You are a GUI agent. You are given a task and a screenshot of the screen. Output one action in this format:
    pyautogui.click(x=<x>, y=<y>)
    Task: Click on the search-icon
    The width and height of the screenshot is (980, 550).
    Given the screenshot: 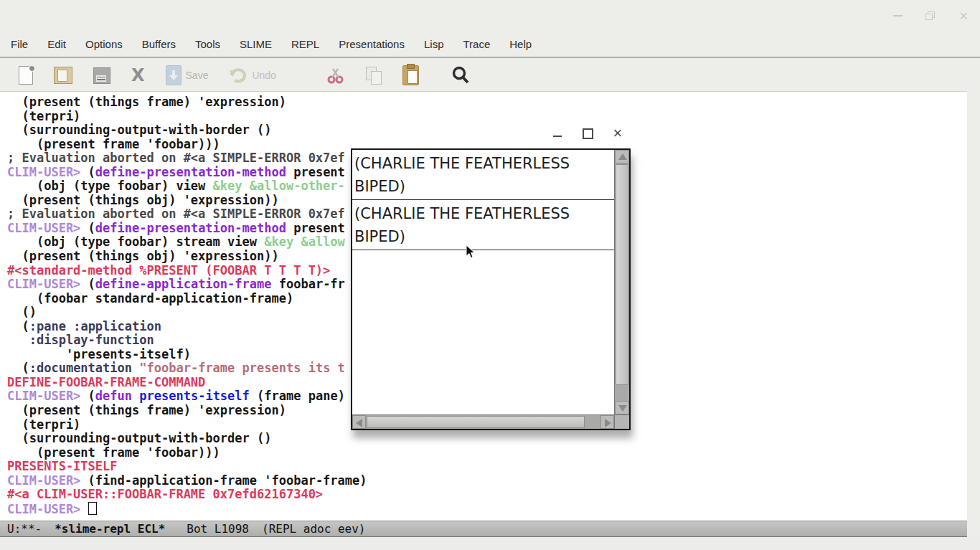 What is the action you would take?
    pyautogui.click(x=461, y=75)
    